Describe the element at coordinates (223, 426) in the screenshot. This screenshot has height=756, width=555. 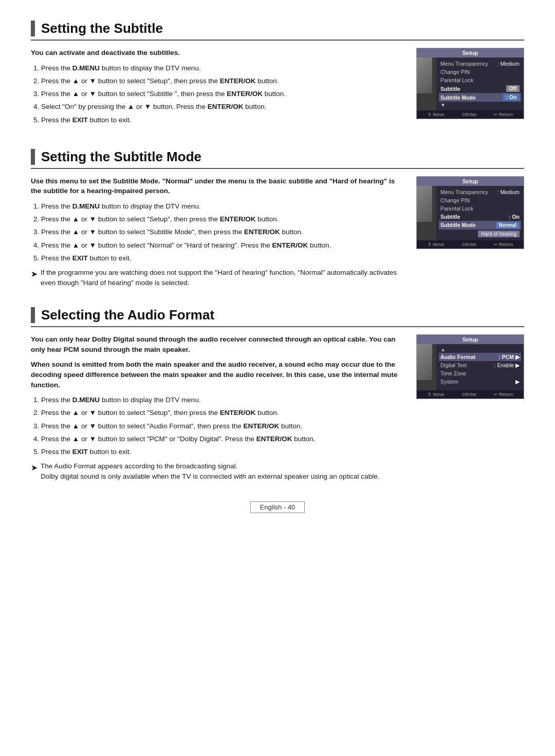
I see `audio-step-3: Press the ▲ or ▼ button to select "Audio…` at that location.